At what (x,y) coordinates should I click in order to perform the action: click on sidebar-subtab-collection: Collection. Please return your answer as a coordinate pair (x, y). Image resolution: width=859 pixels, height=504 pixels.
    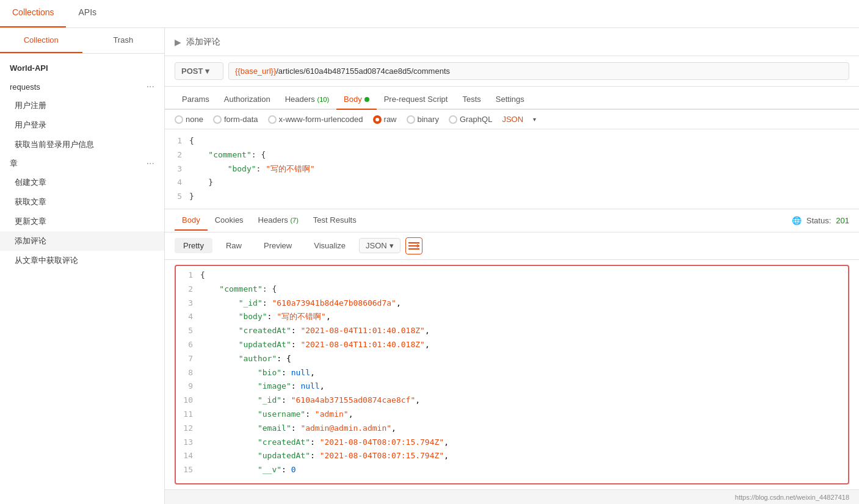
    Looking at the image, I should click on (42, 40).